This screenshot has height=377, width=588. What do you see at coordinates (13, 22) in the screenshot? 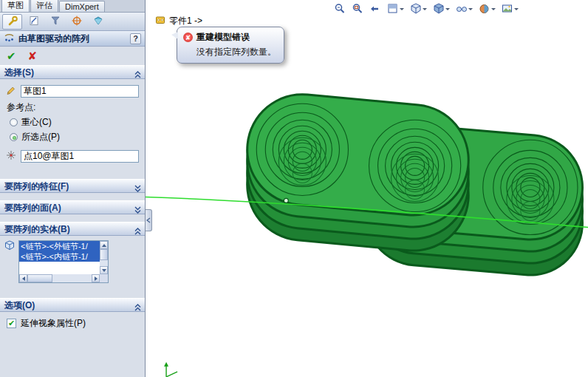
I see `wrench-icon` at bounding box center [13, 22].